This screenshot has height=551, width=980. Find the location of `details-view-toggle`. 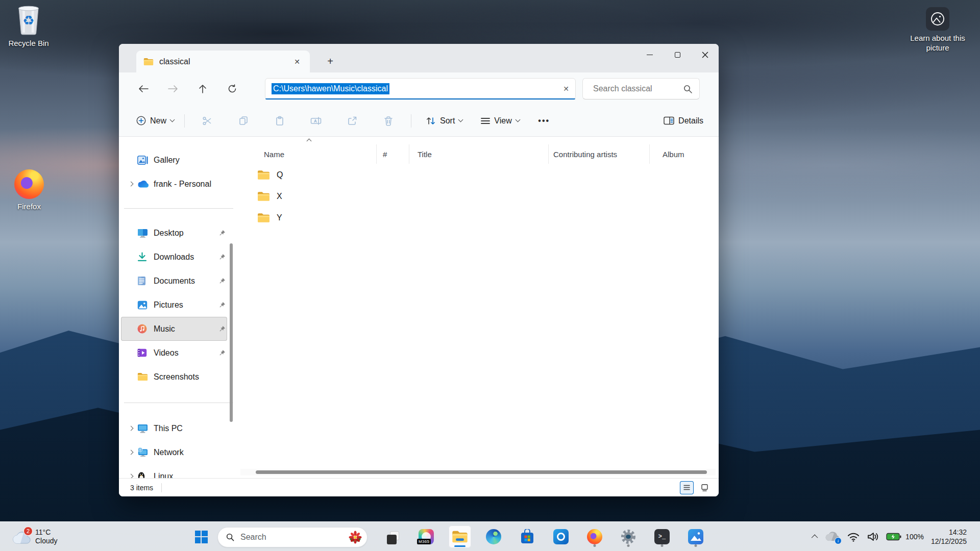

details-view-toggle is located at coordinates (687, 488).